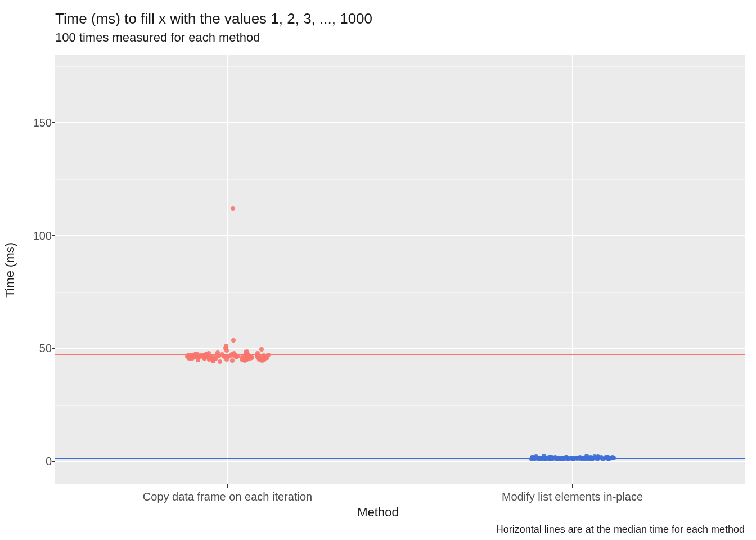  I want to click on chart-title: Time (ms) to fill x with the values 1, 2…, so click(214, 19).